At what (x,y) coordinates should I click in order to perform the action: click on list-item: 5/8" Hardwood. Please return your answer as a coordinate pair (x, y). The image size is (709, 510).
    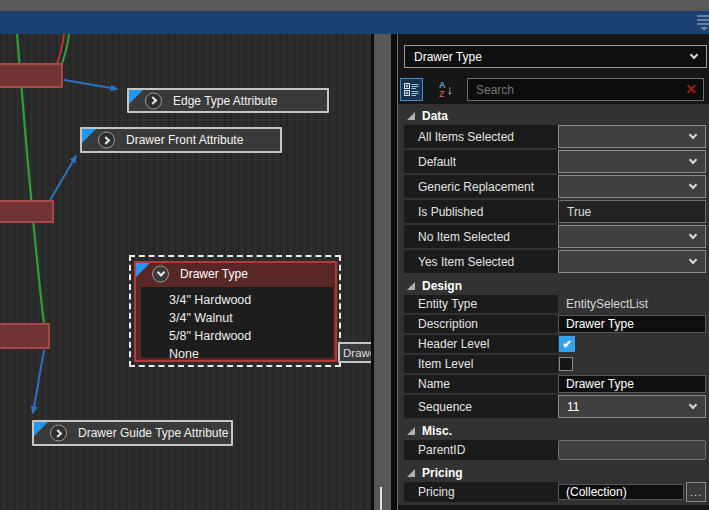
    Looking at the image, I should click on (251, 336).